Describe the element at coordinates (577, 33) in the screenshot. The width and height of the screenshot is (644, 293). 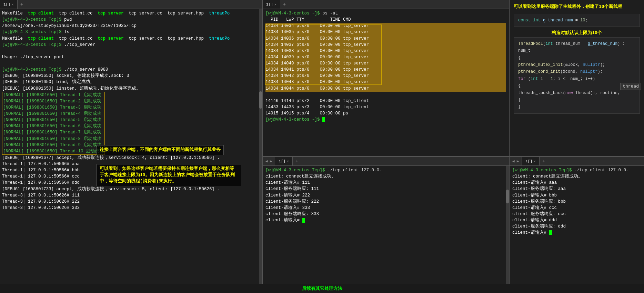
I see `annotation-constructor-default: 构造时默认认上限为10个` at that location.